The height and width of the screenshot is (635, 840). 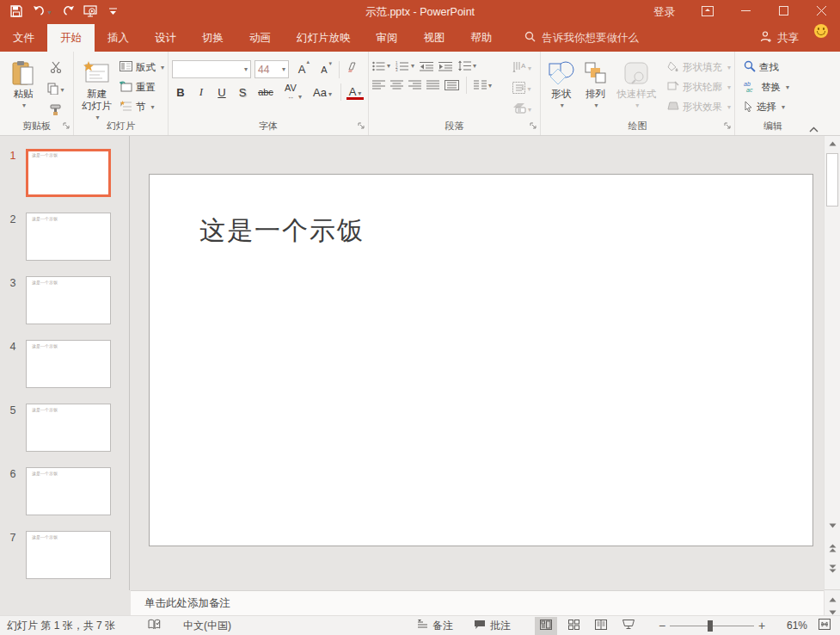 I want to click on shape-outline-button: 形状轮廓, so click(x=699, y=87).